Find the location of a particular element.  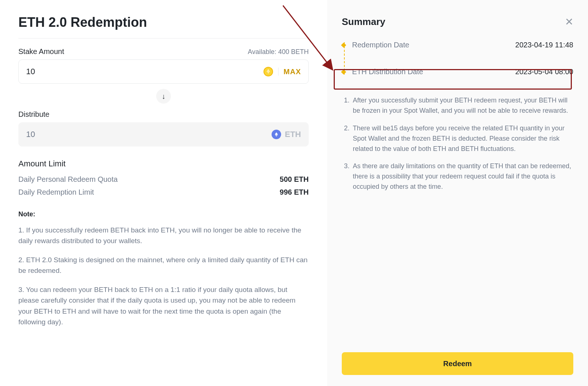

note-head: Note: is located at coordinates (164, 214).